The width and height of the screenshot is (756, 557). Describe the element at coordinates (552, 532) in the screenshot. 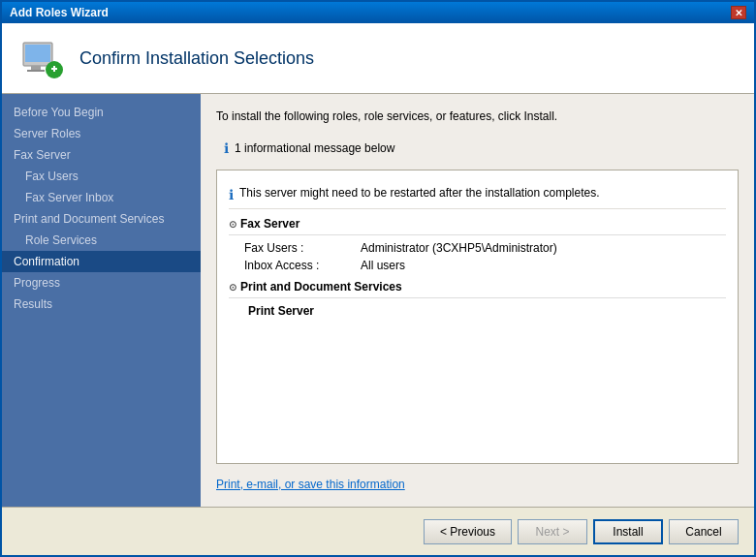

I see `next-button: Next >` at that location.